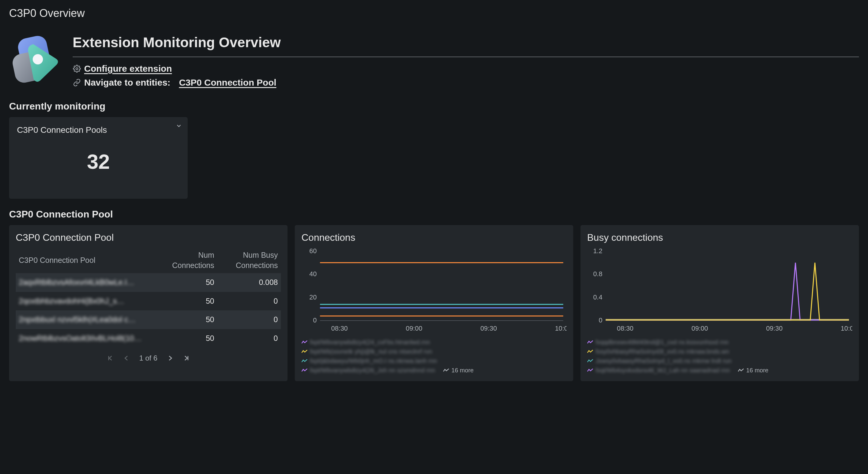 Image resolution: width=868 pixels, height=474 pixels. I want to click on busy-connections-legend: fxqqdbnxwv48M40tnd@1_cxd nx.kssvunhsxd r…, so click(720, 356).